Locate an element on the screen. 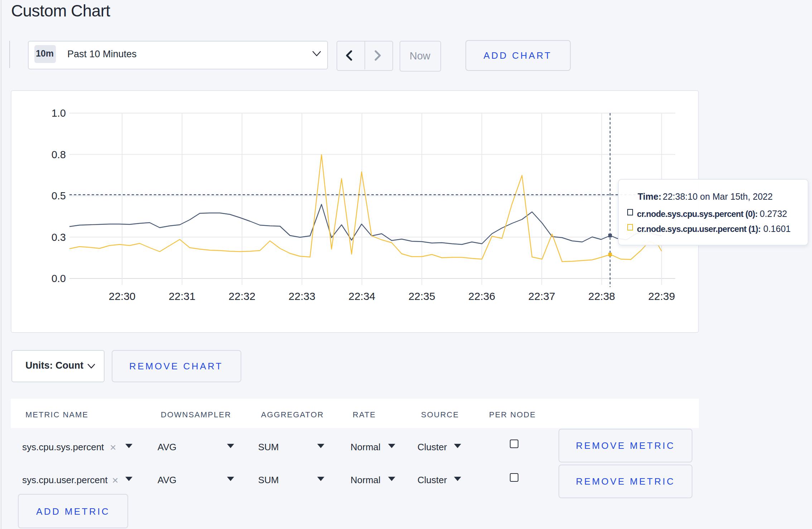  svg-text: 22:30 is located at coordinates (122, 296).